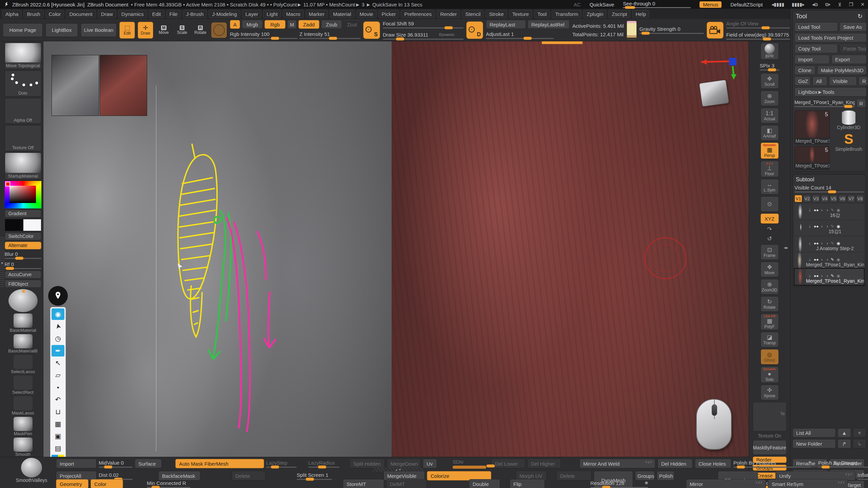 This screenshot has width=868, height=488. What do you see at coordinates (853, 49) in the screenshot?
I see `paste-tool-button: Paste Tool` at bounding box center [853, 49].